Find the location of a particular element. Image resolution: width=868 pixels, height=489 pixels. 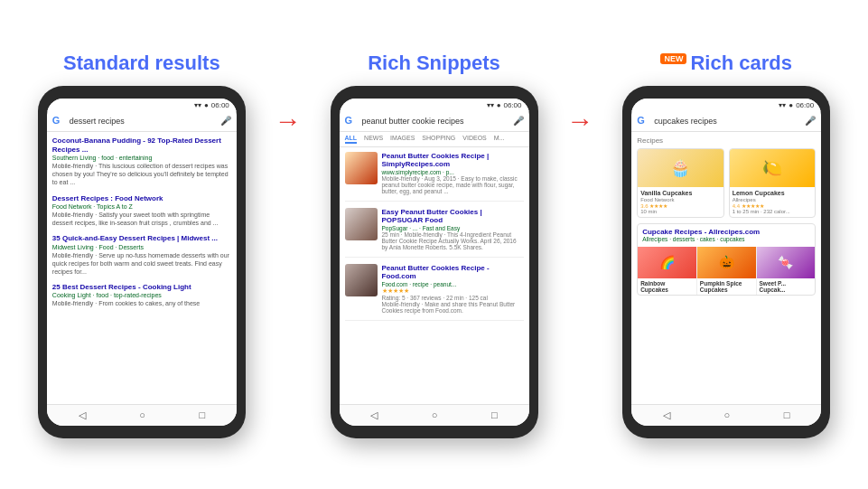

google-logo-3: G is located at coordinates (643, 121).